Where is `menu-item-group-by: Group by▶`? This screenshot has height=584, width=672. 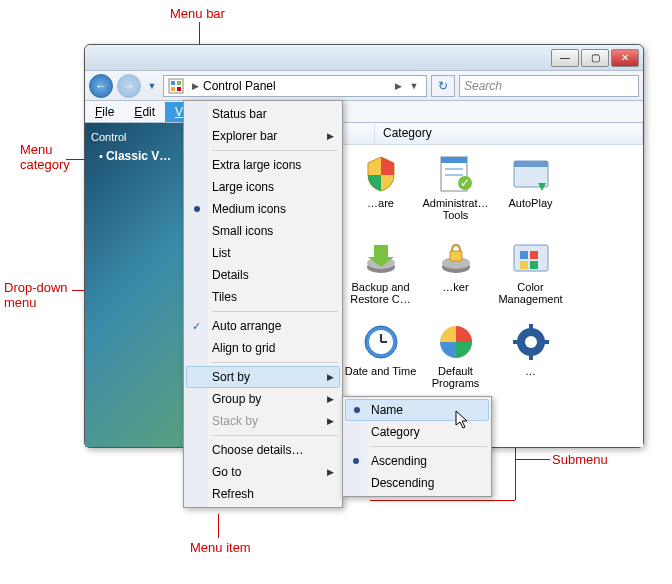
menu-item-group-by: Group by▶ is located at coordinates (263, 399).